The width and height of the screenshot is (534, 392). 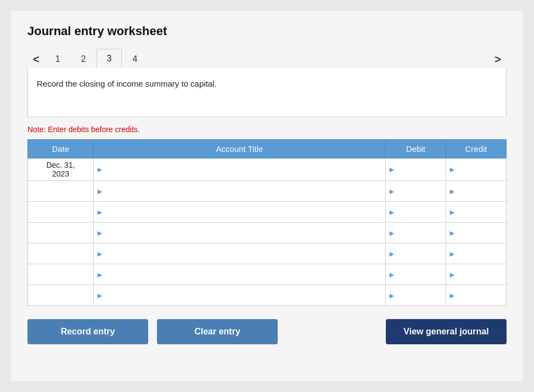 I want to click on debit-cell-2: ►, so click(x=416, y=191).